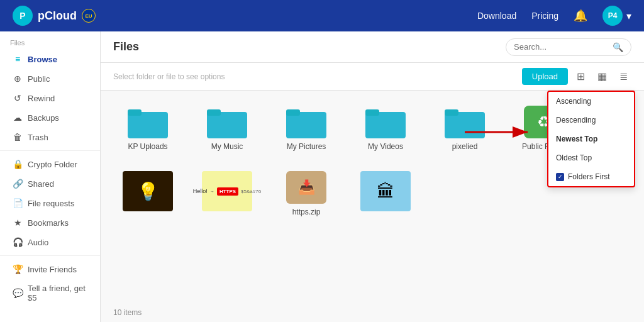 Image resolution: width=644 pixels, height=322 pixels. Describe the element at coordinates (54, 16) in the screenshot. I see `logo: P pCloud EU` at that location.